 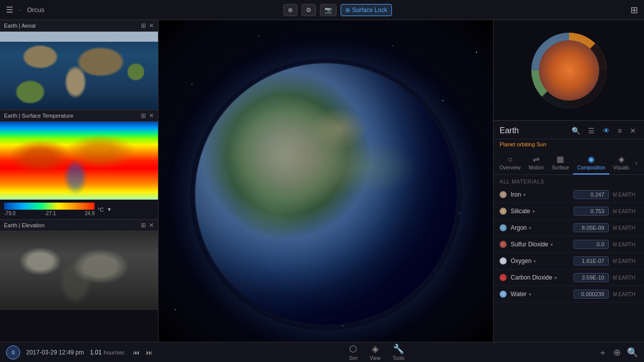 I want to click on skip-buttons: ⏮ ⏭, so click(x=143, y=352).